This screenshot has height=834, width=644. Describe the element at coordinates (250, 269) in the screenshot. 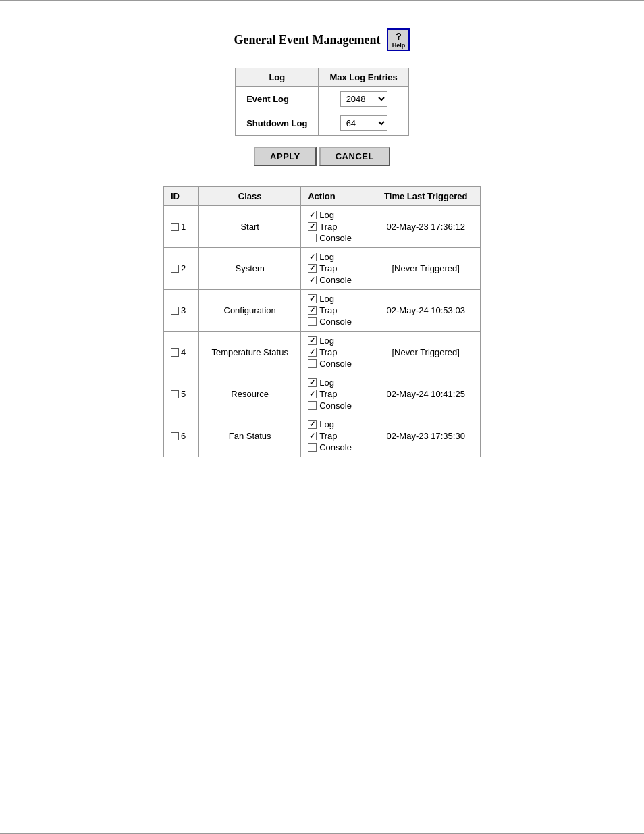

I see `event-class: System` at that location.